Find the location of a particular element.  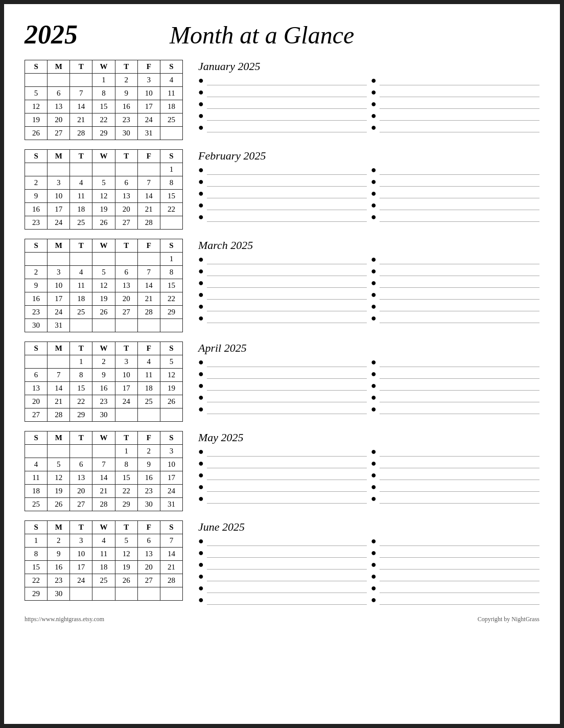

cal-header-cell: W is located at coordinates (104, 528).